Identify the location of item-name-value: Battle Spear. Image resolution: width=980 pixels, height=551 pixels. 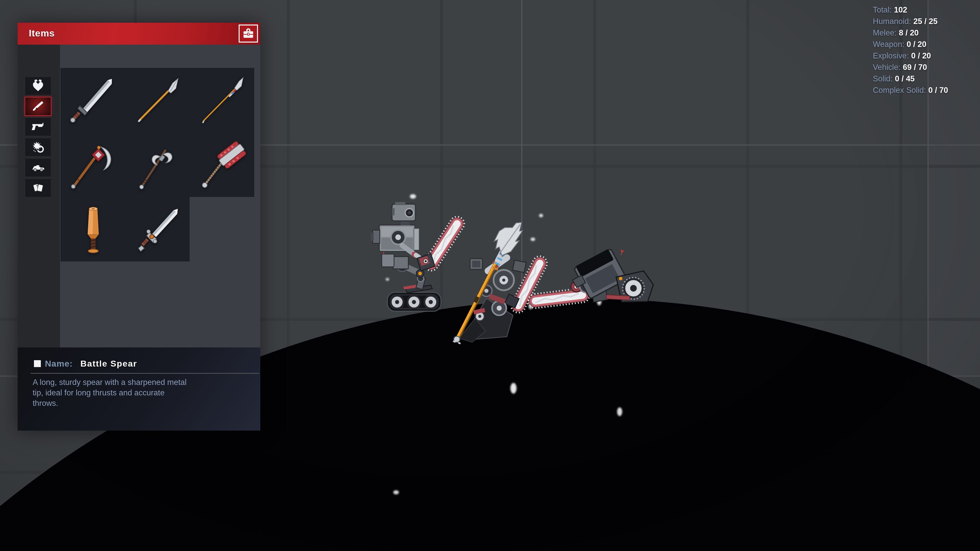
(109, 364).